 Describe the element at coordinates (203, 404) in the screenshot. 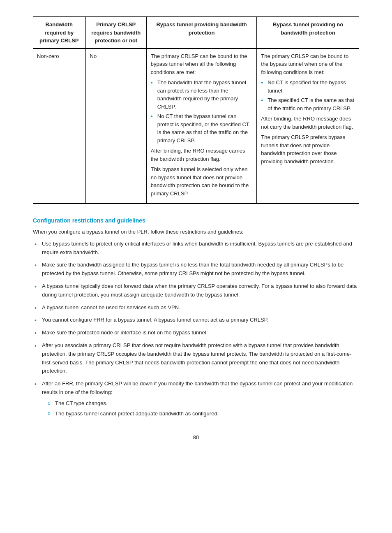

I see `sub-item-1: The CT type changes.` at that location.